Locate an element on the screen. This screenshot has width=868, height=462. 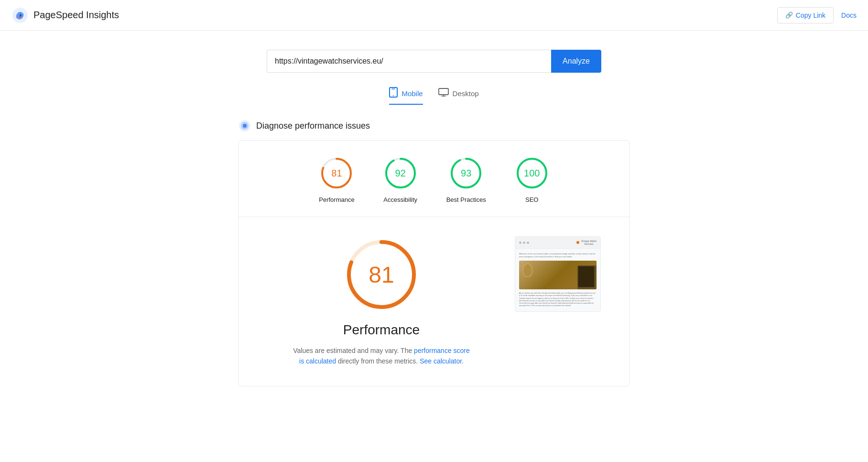
accessibility-circle: 92 is located at coordinates (401, 173).